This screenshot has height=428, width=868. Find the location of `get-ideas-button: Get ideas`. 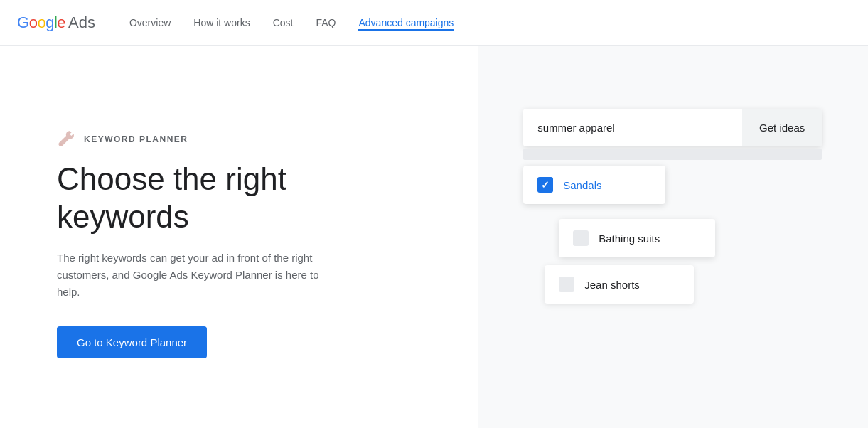

get-ideas-button: Get ideas is located at coordinates (782, 128).